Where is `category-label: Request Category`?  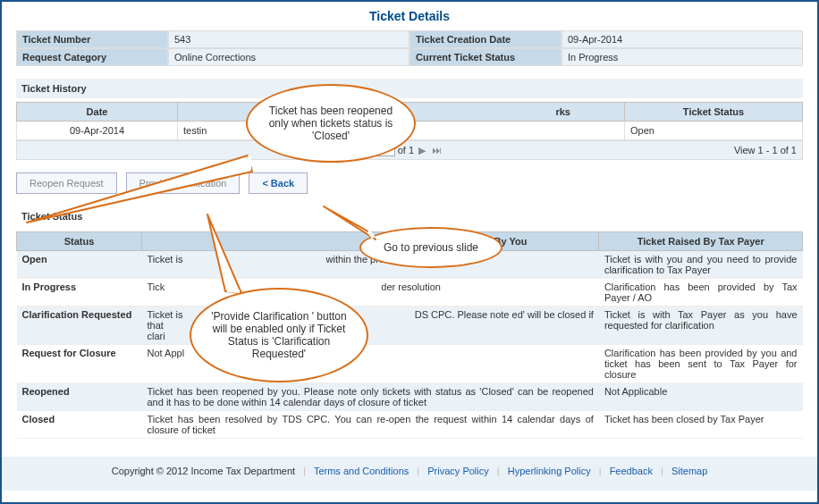 category-label: Request Category is located at coordinates (92, 57).